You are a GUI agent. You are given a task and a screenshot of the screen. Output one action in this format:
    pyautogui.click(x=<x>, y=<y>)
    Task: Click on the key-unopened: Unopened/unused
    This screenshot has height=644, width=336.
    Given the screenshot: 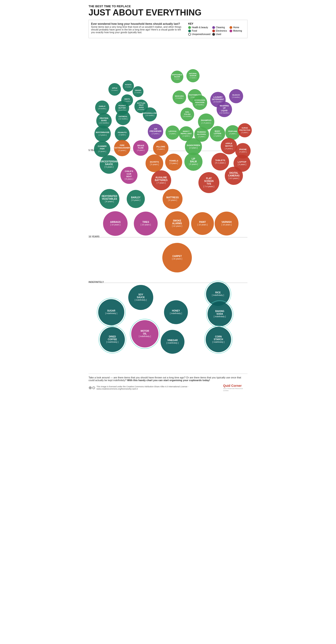 What is the action you would take?
    pyautogui.click(x=199, y=34)
    